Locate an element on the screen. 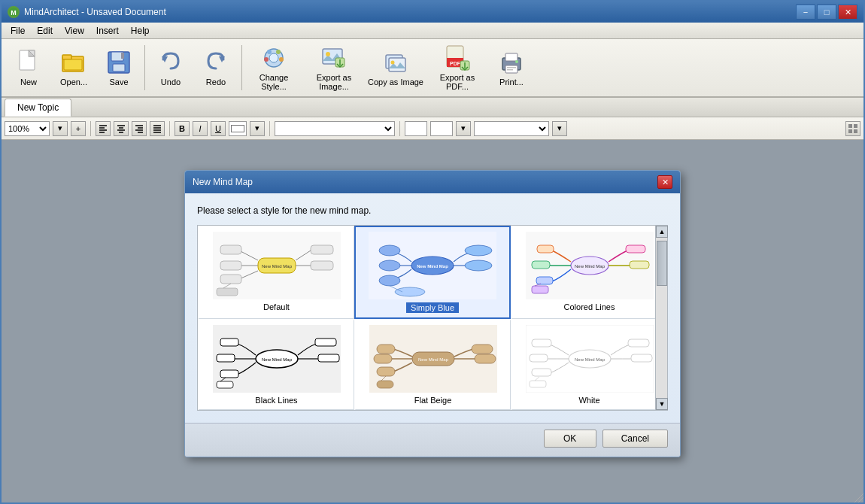  scrollbar-thumb is located at coordinates (662, 263).